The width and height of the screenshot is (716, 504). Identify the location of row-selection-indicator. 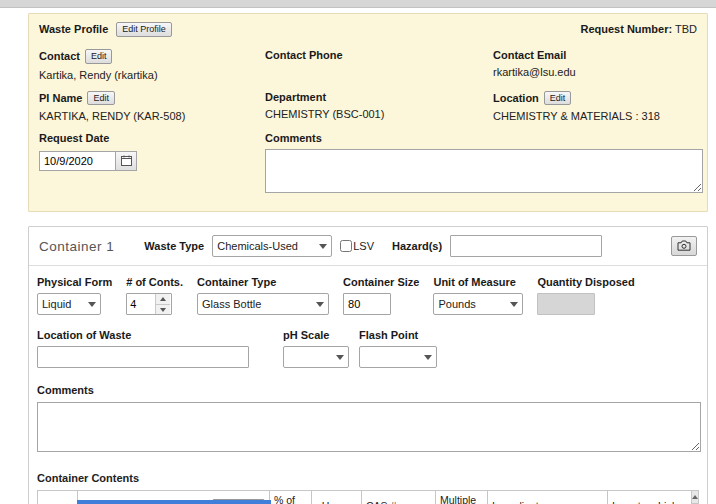
(174, 502).